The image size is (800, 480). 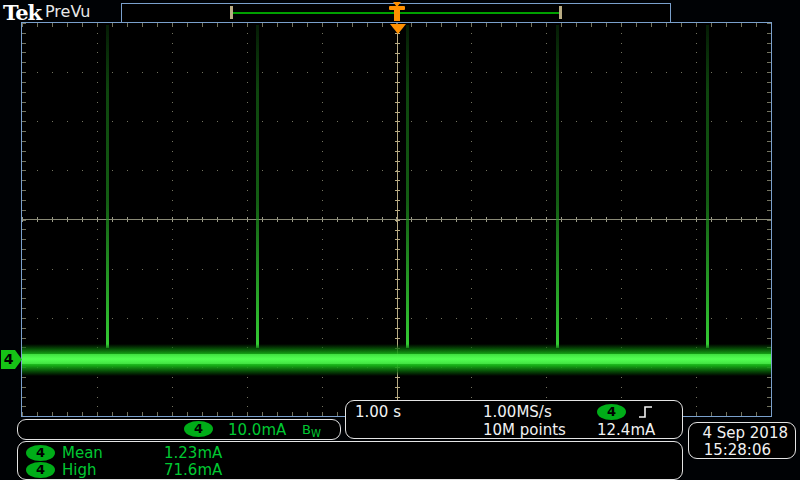 I want to click on channel-4-readout: 4 10.0mA BW, so click(x=179, y=430).